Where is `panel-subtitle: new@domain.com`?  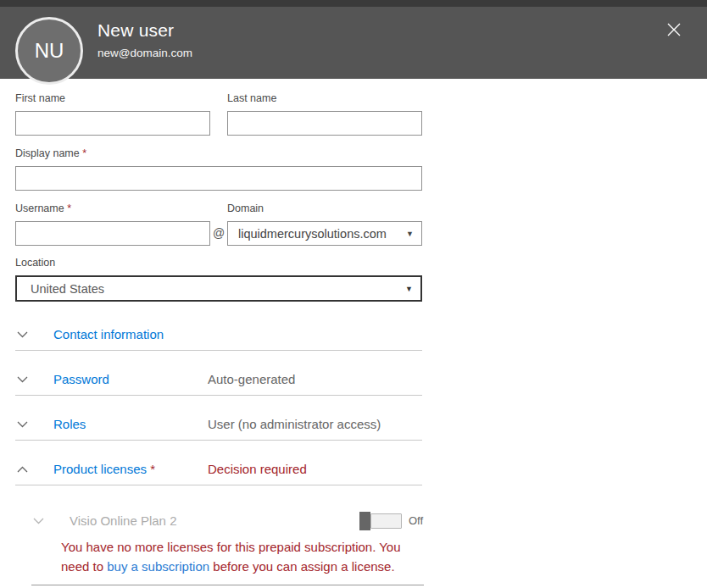 panel-subtitle: new@domain.com is located at coordinates (145, 53).